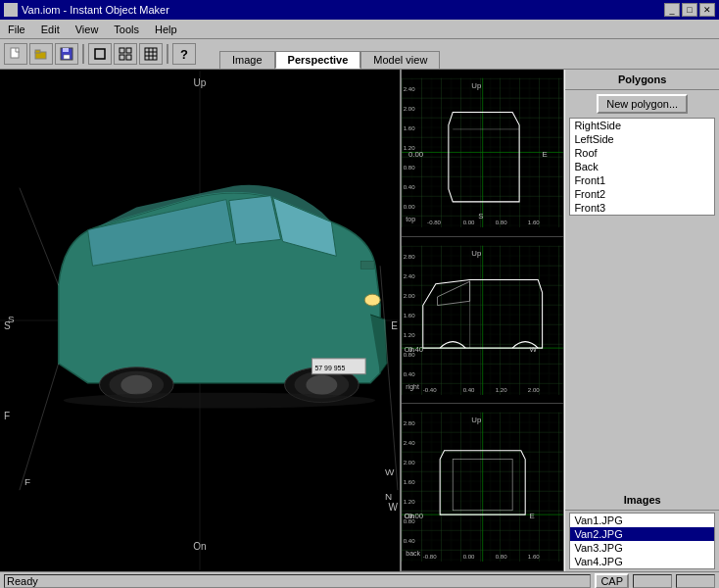 Image resolution: width=719 pixels, height=588 pixels. What do you see at coordinates (643, 104) in the screenshot?
I see `new-polygon-button: New polygon...` at bounding box center [643, 104].